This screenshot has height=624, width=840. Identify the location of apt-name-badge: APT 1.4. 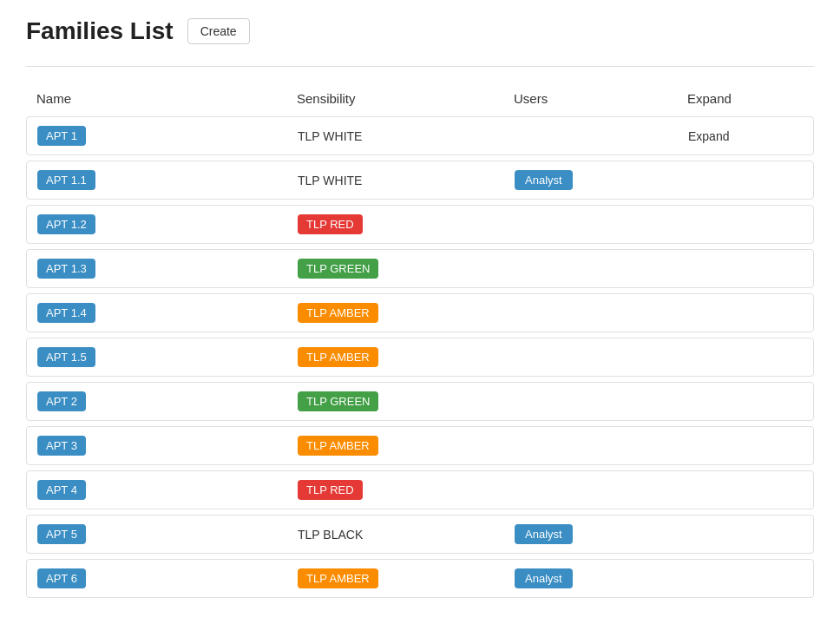
(66, 312).